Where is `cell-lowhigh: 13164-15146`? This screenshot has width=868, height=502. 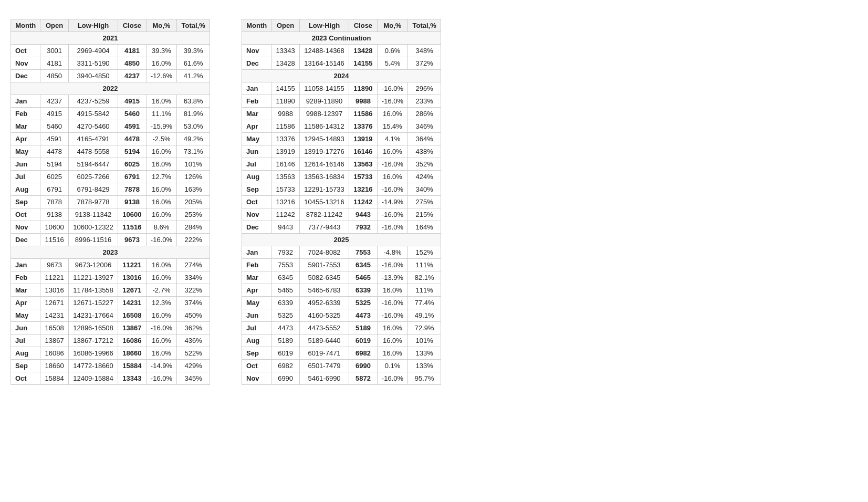 cell-lowhigh: 13164-15146 is located at coordinates (324, 64).